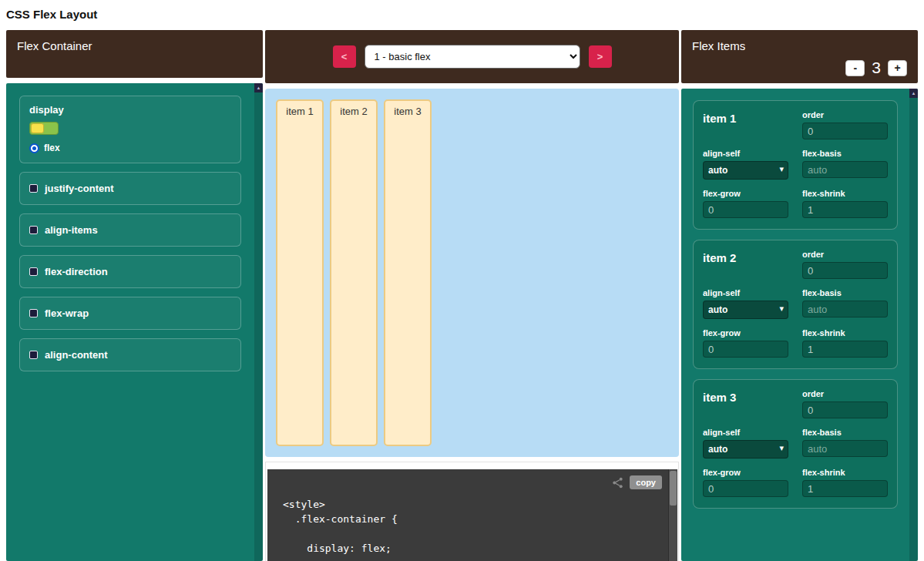  I want to click on right-panel-scrollbar: ▲, so click(914, 325).